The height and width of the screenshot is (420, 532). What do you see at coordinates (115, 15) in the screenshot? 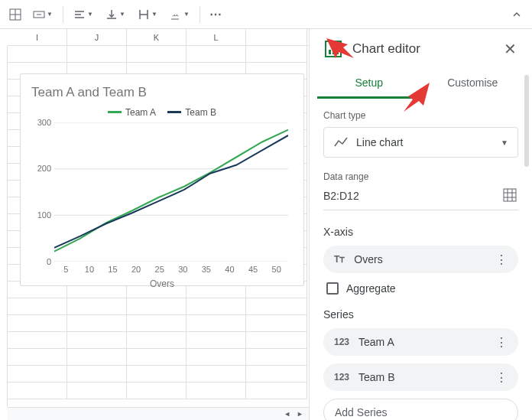
I see `vertical-align-button: ▼` at bounding box center [115, 15].